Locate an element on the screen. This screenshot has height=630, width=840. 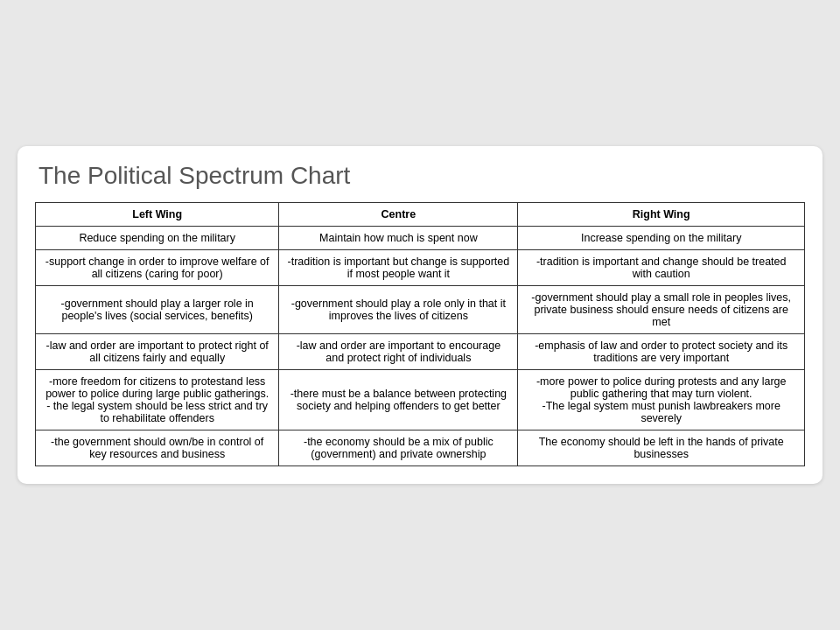
table-header-row: Left Wing Centre Right Wing is located at coordinates (420, 215).